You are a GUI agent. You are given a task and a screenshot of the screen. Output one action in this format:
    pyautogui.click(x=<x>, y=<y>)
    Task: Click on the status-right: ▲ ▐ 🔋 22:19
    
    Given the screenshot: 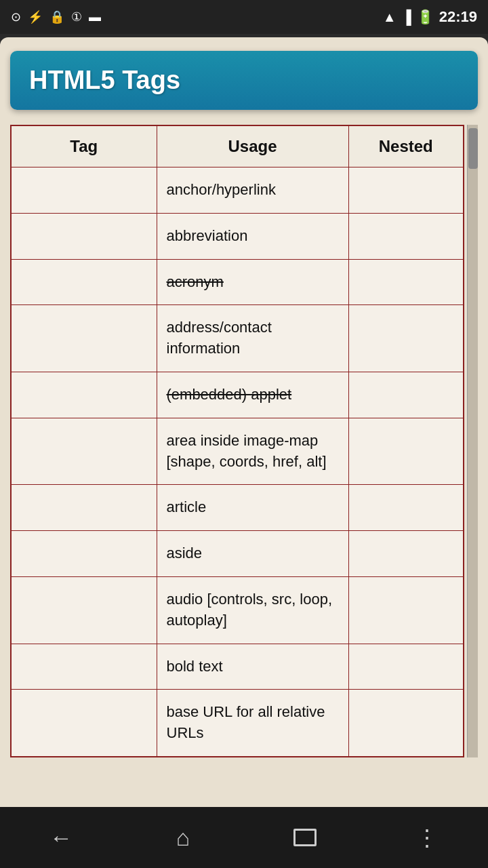 What is the action you would take?
    pyautogui.click(x=430, y=17)
    